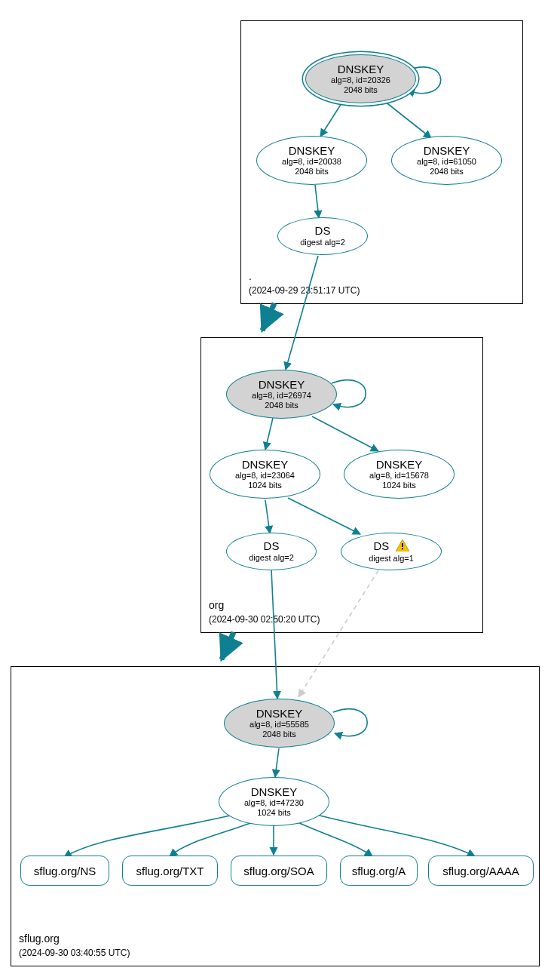  What do you see at coordinates (265, 474) in the screenshot?
I see `dnskey-org-zsk-23064: DNSKEY alg=8, id=23064 1024 bits` at bounding box center [265, 474].